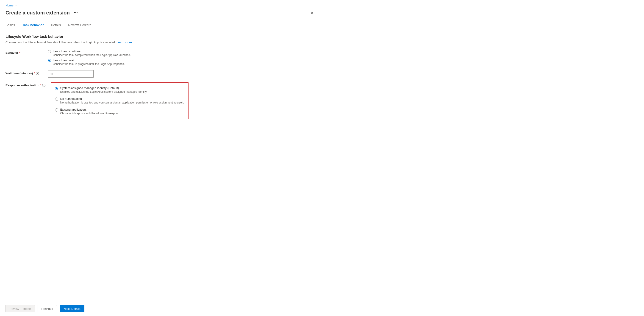 This screenshot has width=644, height=316. What do you see at coordinates (122, 99) in the screenshot?
I see `response-auth-no-auth-label: No authorization` at bounding box center [122, 99].